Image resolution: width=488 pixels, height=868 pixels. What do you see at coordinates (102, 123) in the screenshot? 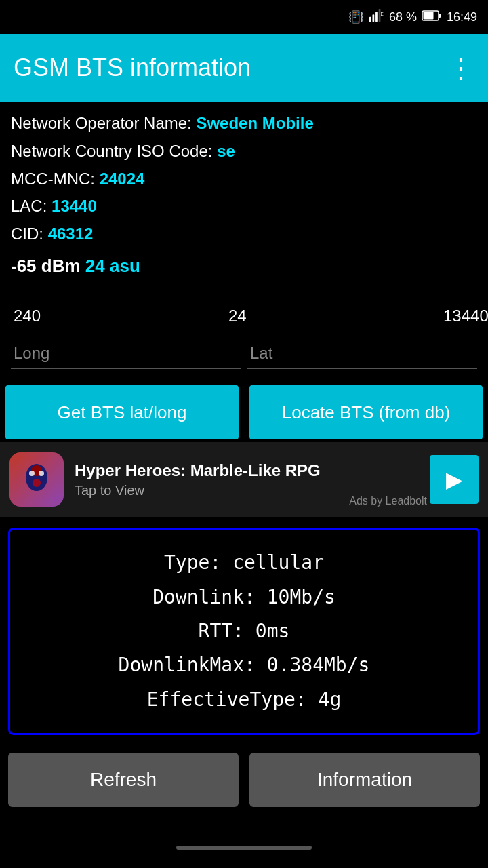
I see `operator-label: Network Operator Name:` at bounding box center [102, 123].